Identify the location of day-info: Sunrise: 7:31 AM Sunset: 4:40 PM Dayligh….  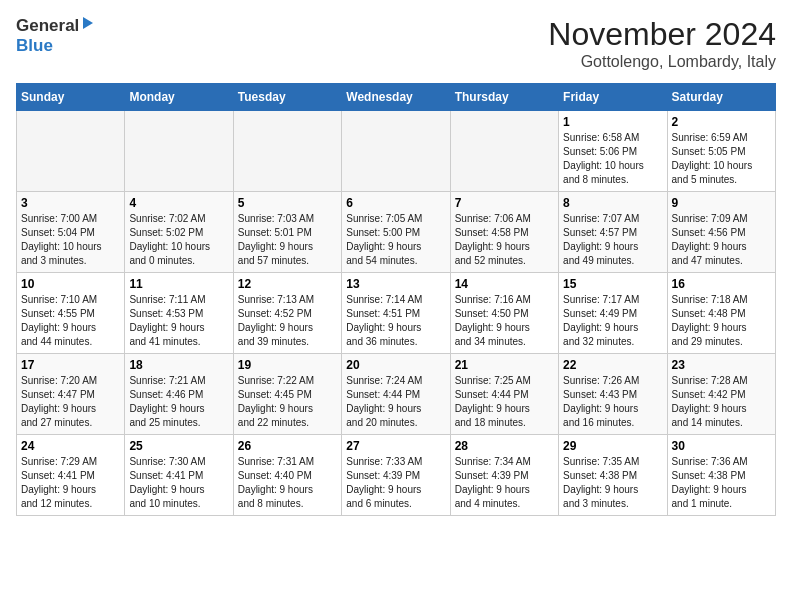
(288, 483).